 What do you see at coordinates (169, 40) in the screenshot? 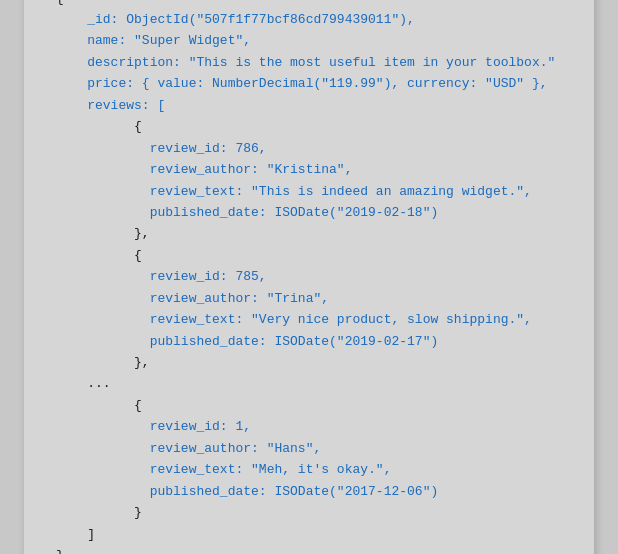
I see `line-name: name: "Super Widget",` at bounding box center [169, 40].